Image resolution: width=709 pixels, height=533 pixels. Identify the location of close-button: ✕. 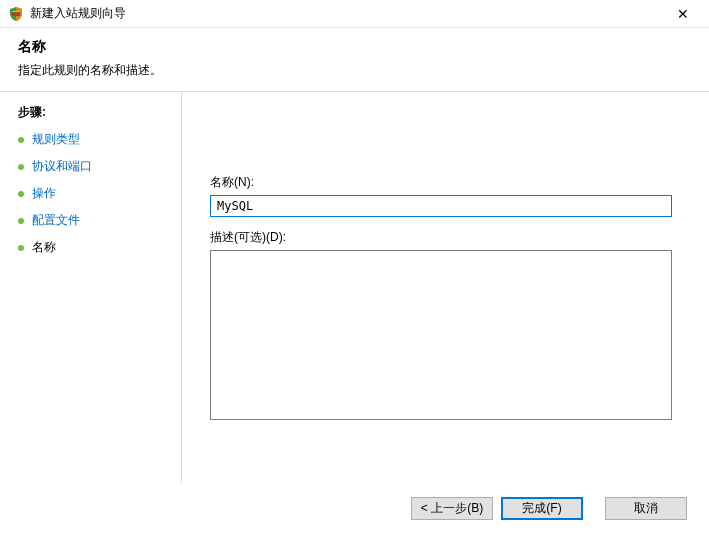
(683, 14).